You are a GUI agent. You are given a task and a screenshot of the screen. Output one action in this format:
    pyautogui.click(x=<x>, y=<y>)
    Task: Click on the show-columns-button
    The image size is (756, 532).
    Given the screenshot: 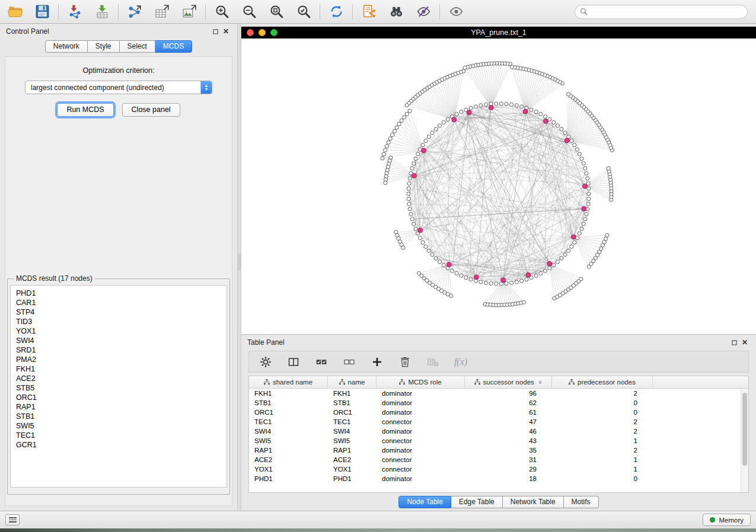 What is the action you would take?
    pyautogui.click(x=294, y=362)
    